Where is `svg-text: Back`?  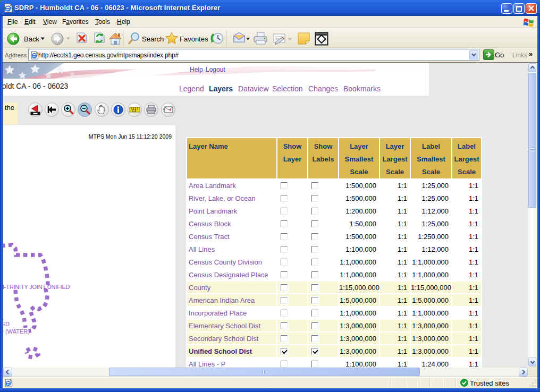
svg-text: Back is located at coordinates (32, 39).